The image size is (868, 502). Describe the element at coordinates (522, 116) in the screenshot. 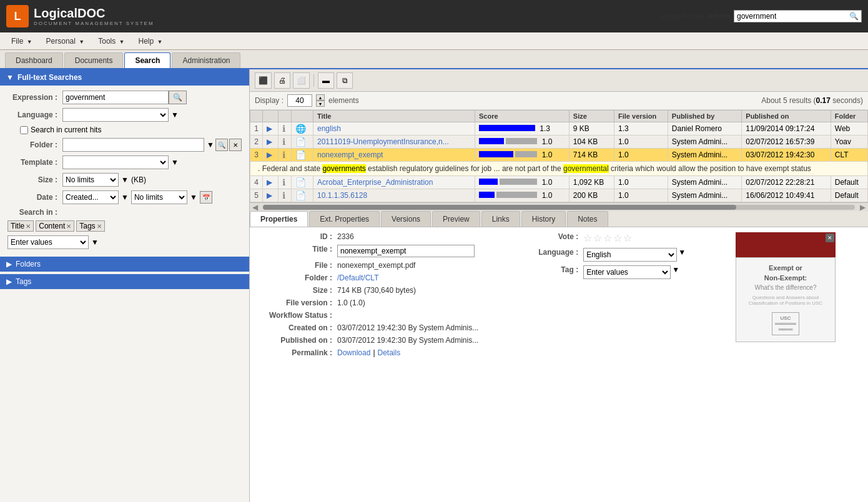

I see `col-score: Score` at that location.